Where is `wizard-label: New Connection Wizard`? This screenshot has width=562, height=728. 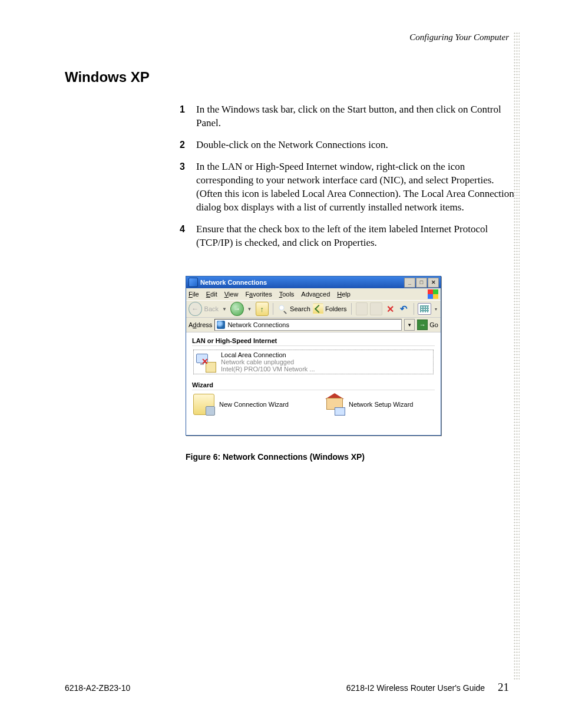
wizard-label: New Connection Wizard is located at coordinates (254, 404).